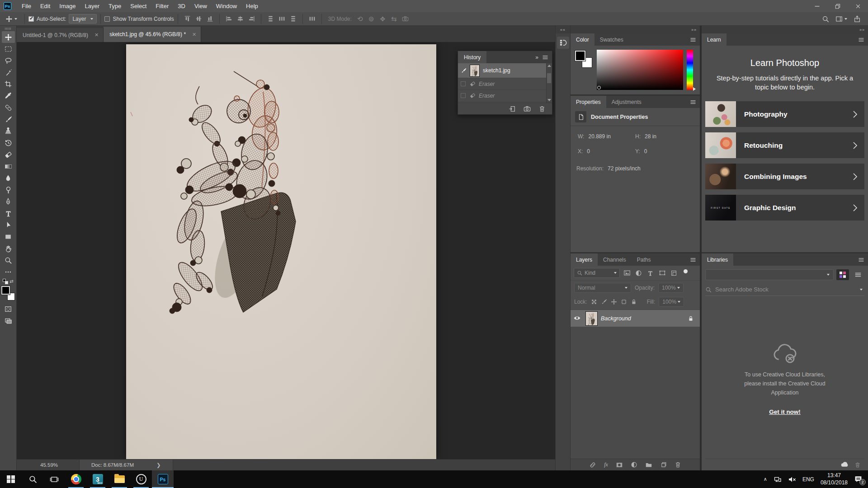  What do you see at coordinates (162, 6) in the screenshot?
I see `menu-filter: Filter` at bounding box center [162, 6].